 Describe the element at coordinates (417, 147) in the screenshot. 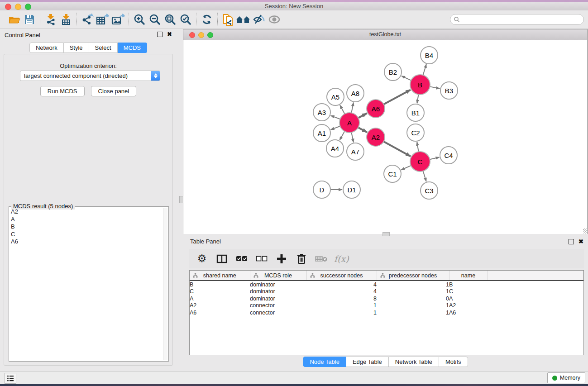

I see `edge-C-C2` at that location.